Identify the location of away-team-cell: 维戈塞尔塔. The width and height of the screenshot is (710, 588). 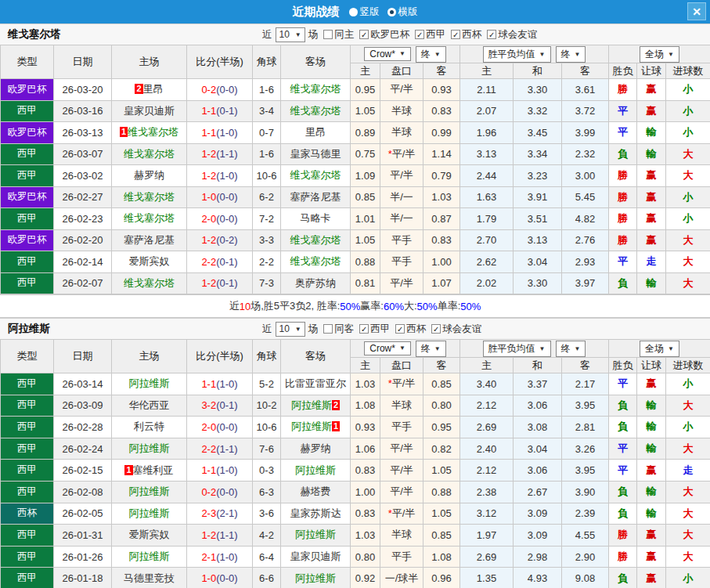
(316, 90).